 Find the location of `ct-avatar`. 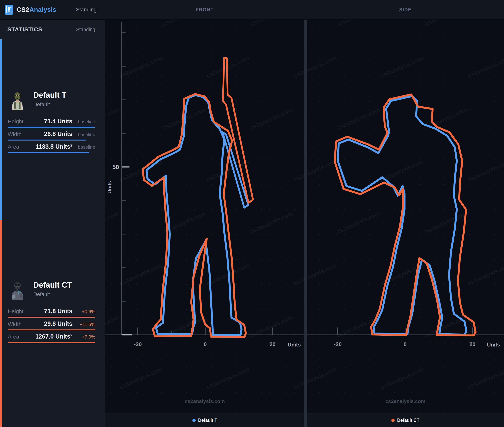

ct-avatar is located at coordinates (17, 290).